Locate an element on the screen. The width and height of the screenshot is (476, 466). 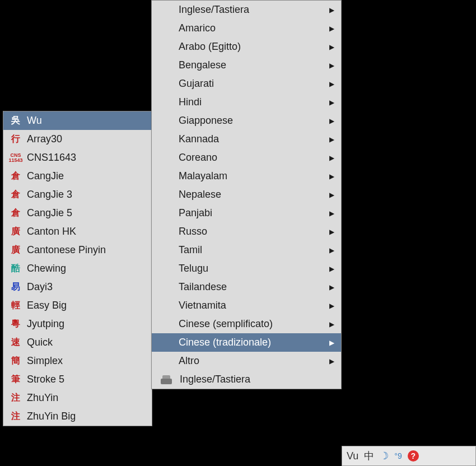
ime-label: Wu is located at coordinates (86, 121).